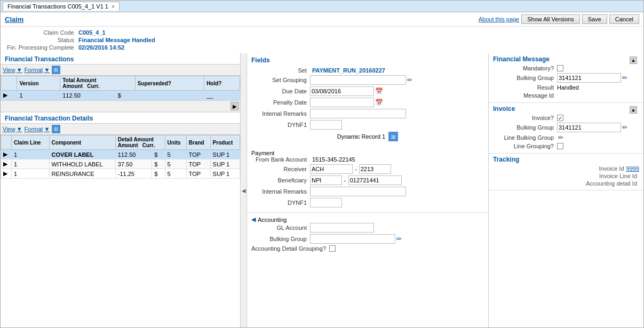 This screenshot has width=644, height=328. I want to click on format-button-ft: Format ▼, so click(37, 70).